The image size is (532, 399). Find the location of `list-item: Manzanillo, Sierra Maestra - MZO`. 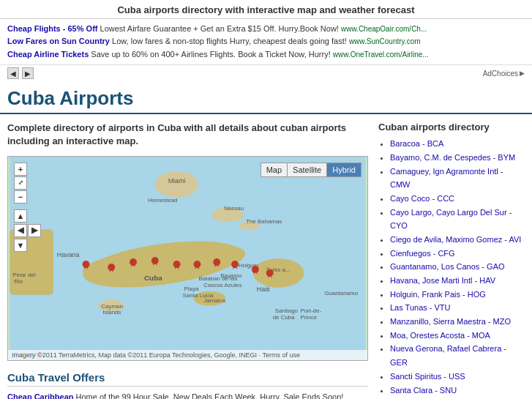

list-item: Manzanillo, Sierra Maestra - MZO is located at coordinates (457, 322).